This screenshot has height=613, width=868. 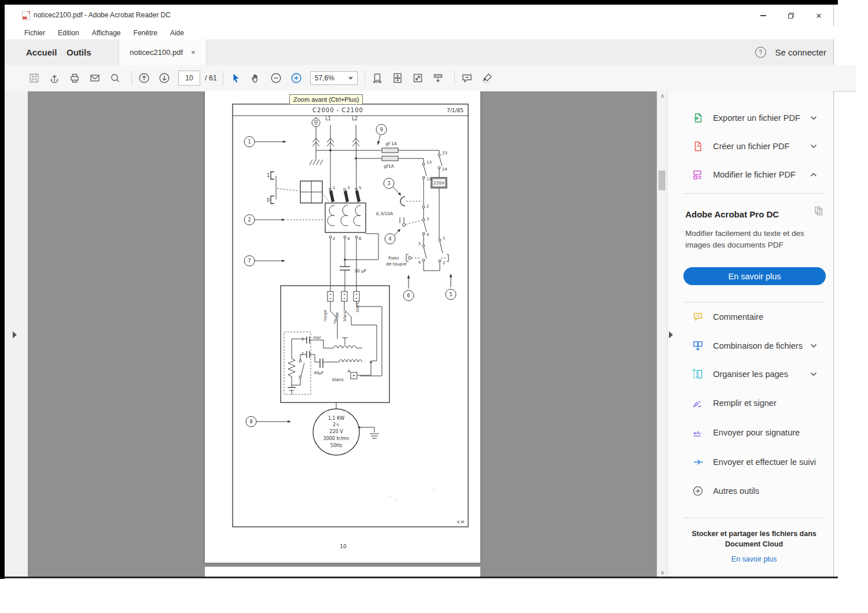 What do you see at coordinates (164, 78) in the screenshot?
I see `next-page-button` at bounding box center [164, 78].